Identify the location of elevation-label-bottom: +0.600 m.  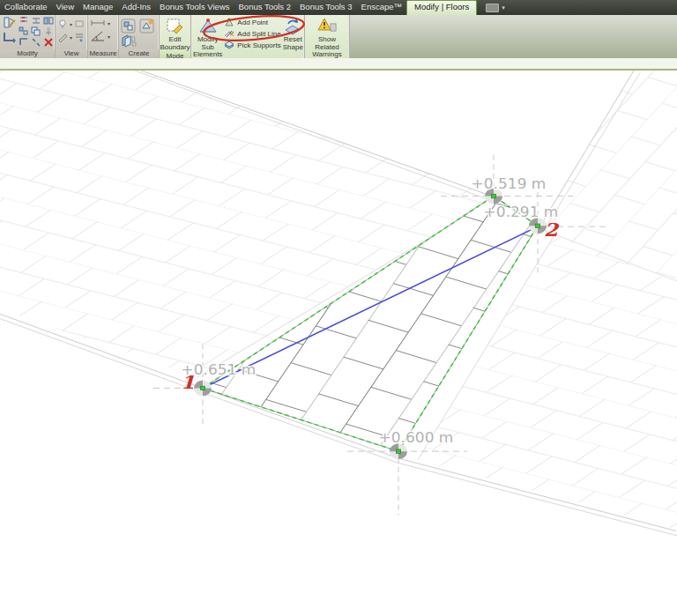
(416, 437).